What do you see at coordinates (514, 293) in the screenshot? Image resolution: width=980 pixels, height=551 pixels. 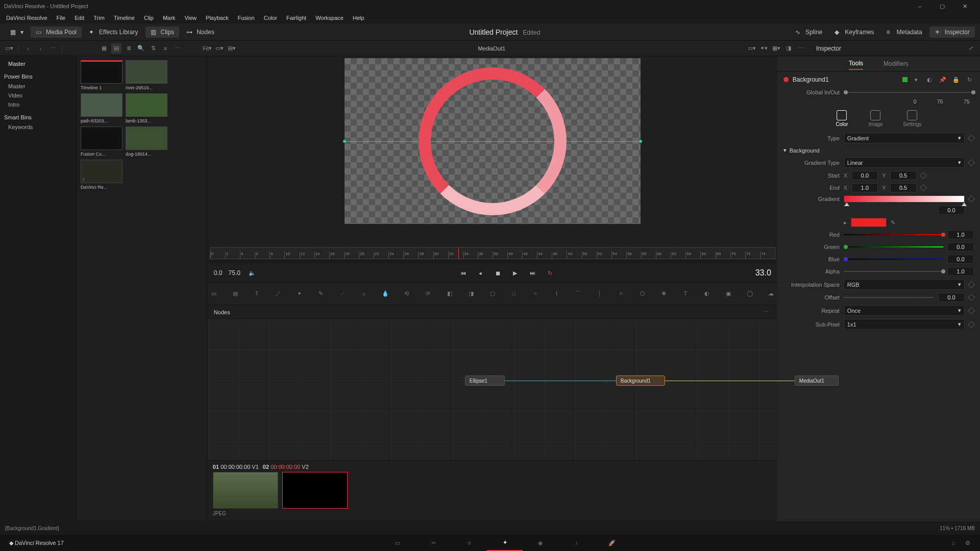 I see `fusion-tool-14: □` at bounding box center [514, 293].